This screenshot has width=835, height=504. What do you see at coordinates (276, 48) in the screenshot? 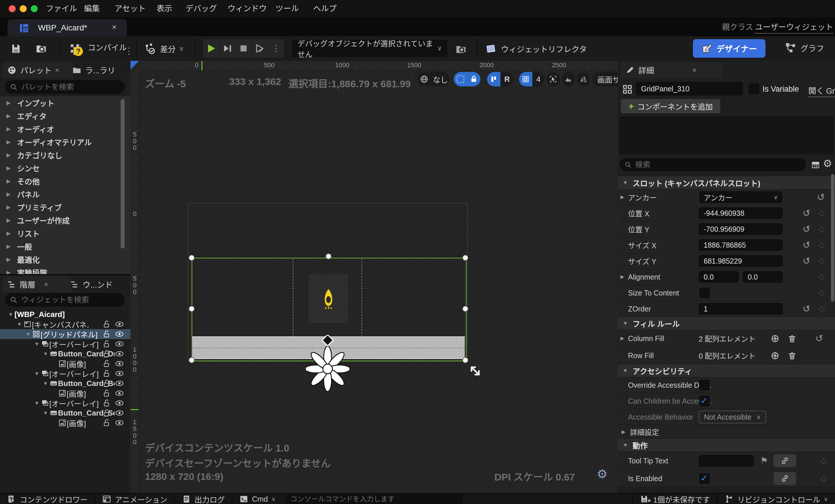
I see `play-options-button` at bounding box center [276, 48].